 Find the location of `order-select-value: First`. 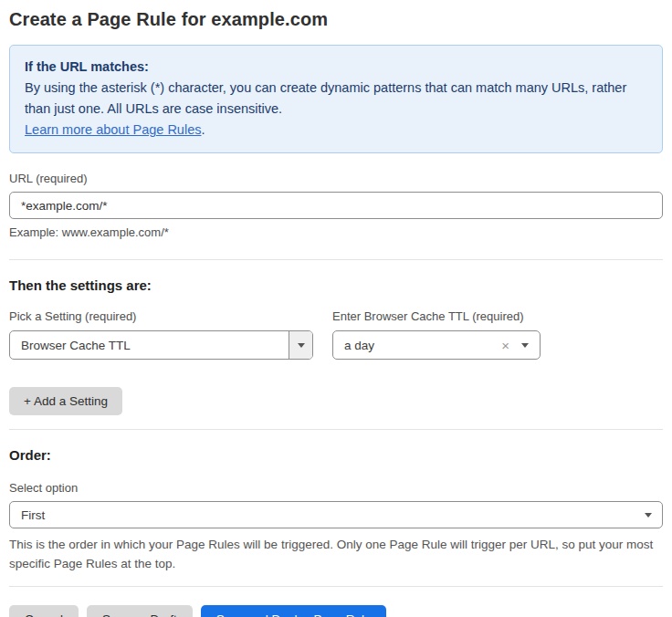

order-select-value: First is located at coordinates (327, 515).